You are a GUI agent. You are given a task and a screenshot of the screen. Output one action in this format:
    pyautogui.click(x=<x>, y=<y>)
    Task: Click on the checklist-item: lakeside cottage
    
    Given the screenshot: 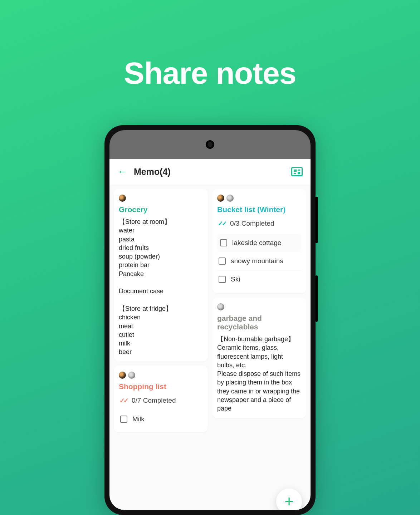 What is the action you would take?
    pyautogui.click(x=259, y=243)
    